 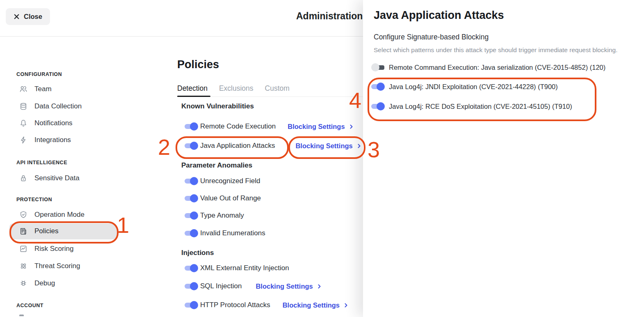 What do you see at coordinates (230, 181) in the screenshot?
I see `policy-label: Unrecognized Field` at bounding box center [230, 181].